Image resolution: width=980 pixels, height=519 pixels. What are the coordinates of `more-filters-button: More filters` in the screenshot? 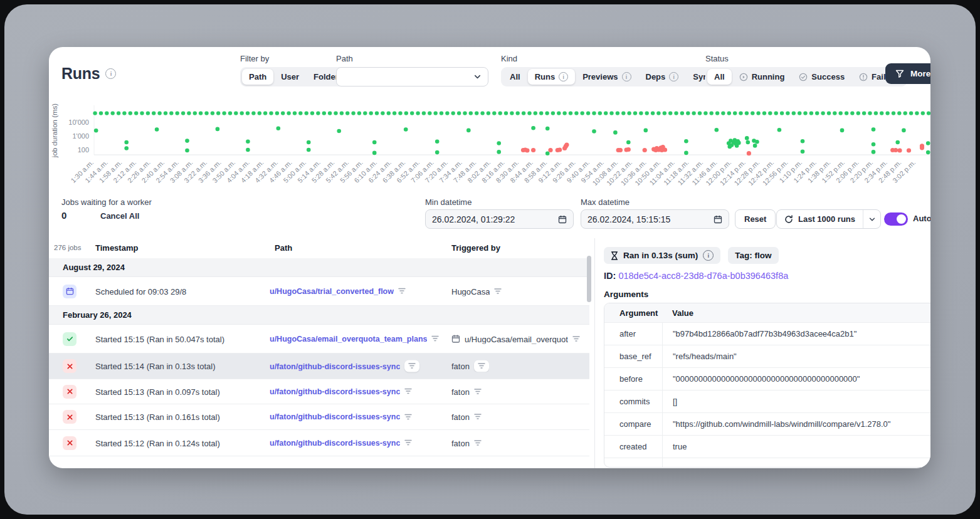 It's located at (908, 74).